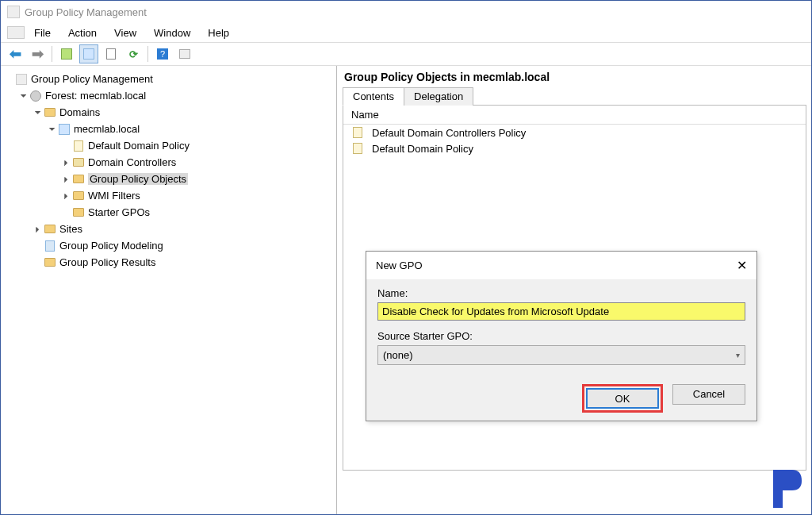  I want to click on gpo-name-input, so click(561, 311).